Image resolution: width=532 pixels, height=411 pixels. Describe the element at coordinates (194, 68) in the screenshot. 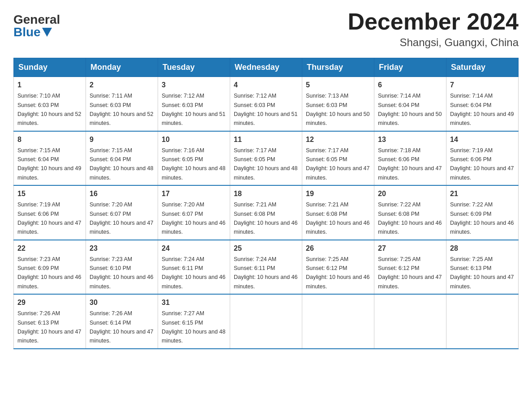

I see `header-tuesday: Tuesday` at that location.